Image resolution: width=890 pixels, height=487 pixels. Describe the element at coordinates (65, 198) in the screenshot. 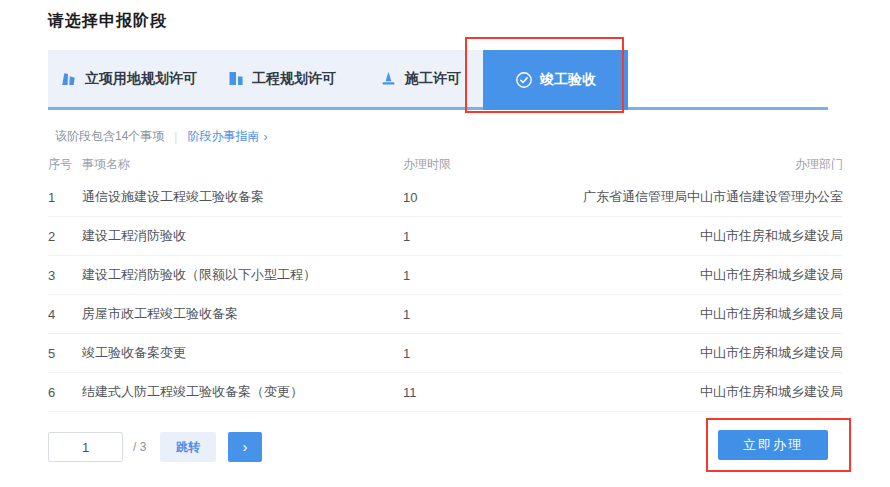

I see `cell-index: 1` at that location.